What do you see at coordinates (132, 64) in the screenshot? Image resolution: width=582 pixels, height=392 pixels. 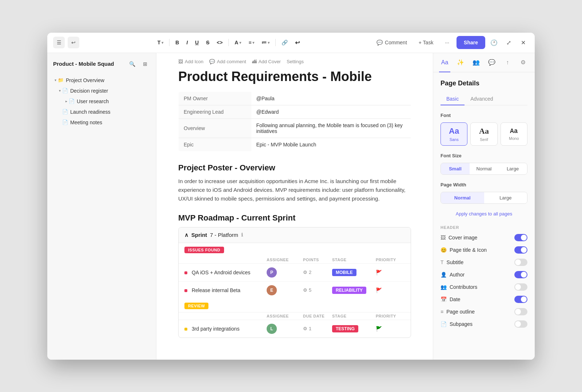 I see `search-button: 🔍` at bounding box center [132, 64].